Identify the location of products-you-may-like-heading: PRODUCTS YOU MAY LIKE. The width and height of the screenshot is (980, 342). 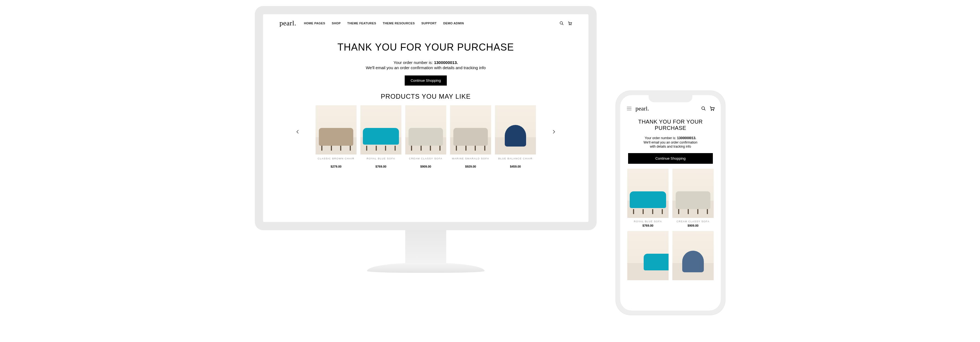
(426, 97).